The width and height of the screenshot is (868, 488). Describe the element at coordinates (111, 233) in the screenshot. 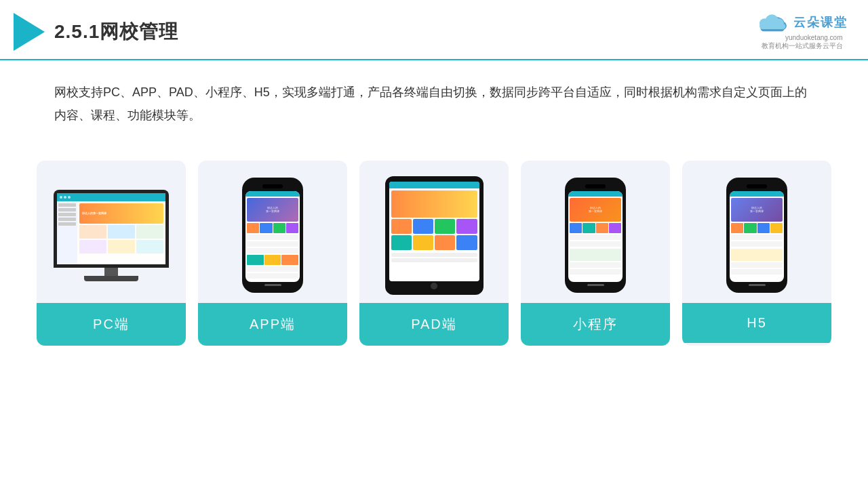

I see `screen-content: 职达人的第一堂网课` at that location.